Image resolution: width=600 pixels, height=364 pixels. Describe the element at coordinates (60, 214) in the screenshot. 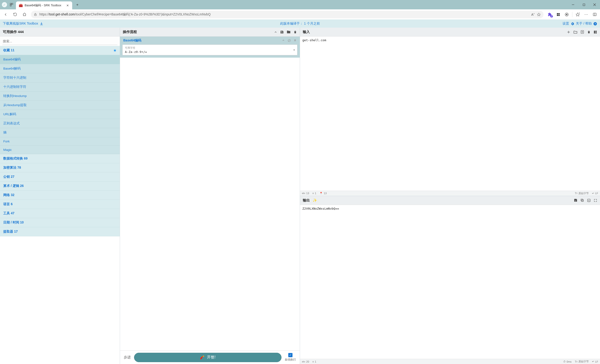

I see `category-header: 工具 47` at that location.